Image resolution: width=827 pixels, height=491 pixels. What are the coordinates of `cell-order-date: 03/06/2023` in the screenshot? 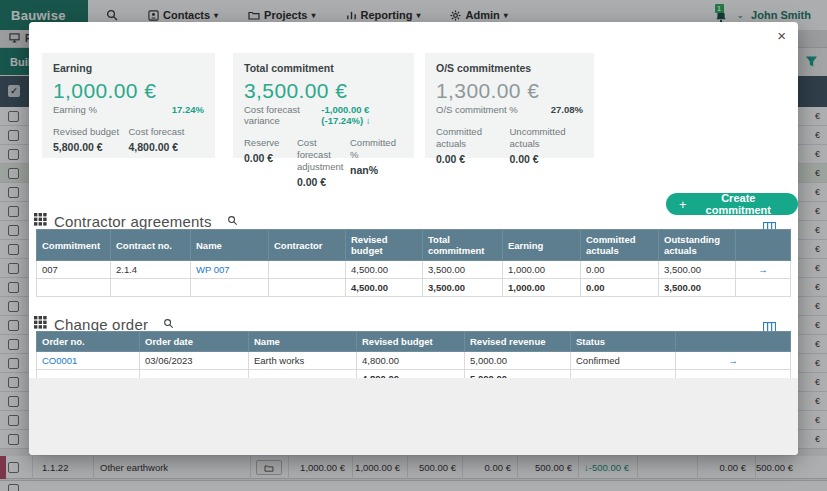 It's located at (194, 361).